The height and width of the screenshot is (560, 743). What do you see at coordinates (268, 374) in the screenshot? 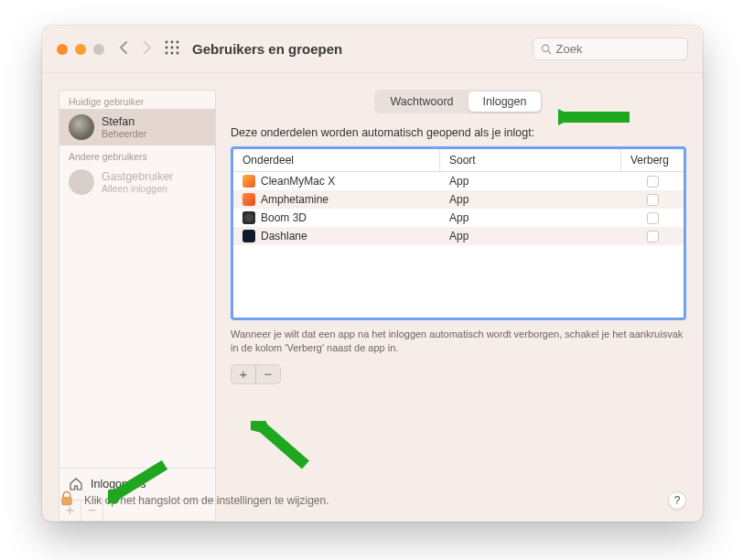
I see `remove-item-button: −` at bounding box center [268, 374].